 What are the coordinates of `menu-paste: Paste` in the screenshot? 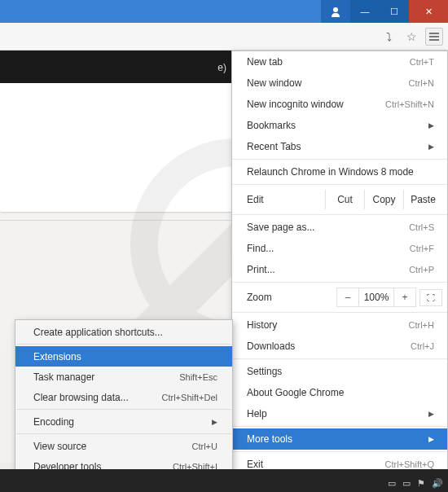 It's located at (423, 200).